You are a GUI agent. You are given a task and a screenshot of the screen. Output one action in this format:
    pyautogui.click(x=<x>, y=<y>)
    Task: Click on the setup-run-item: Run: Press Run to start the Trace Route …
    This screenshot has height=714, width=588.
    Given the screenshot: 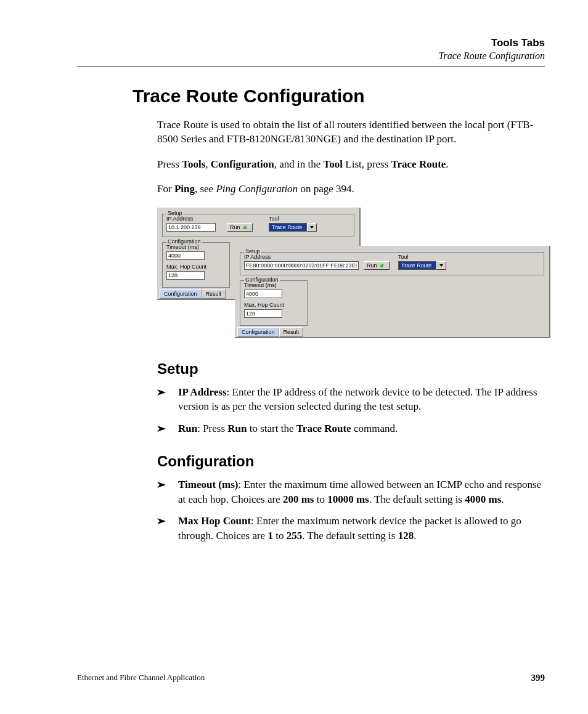 What is the action you would take?
    pyautogui.click(x=351, y=429)
    